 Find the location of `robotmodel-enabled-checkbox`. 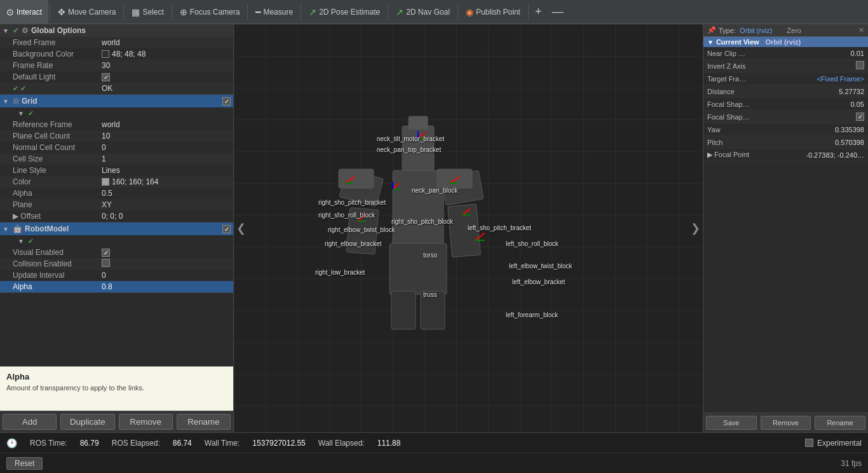

robotmodel-enabled-checkbox is located at coordinates (226, 229).